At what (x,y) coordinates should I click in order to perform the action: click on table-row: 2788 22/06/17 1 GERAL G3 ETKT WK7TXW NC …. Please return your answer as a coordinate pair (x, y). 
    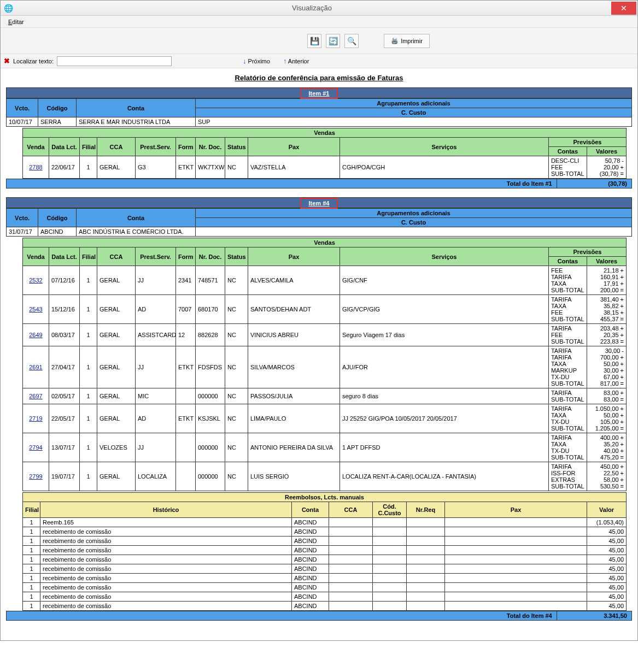
    Looking at the image, I should click on (325, 167).